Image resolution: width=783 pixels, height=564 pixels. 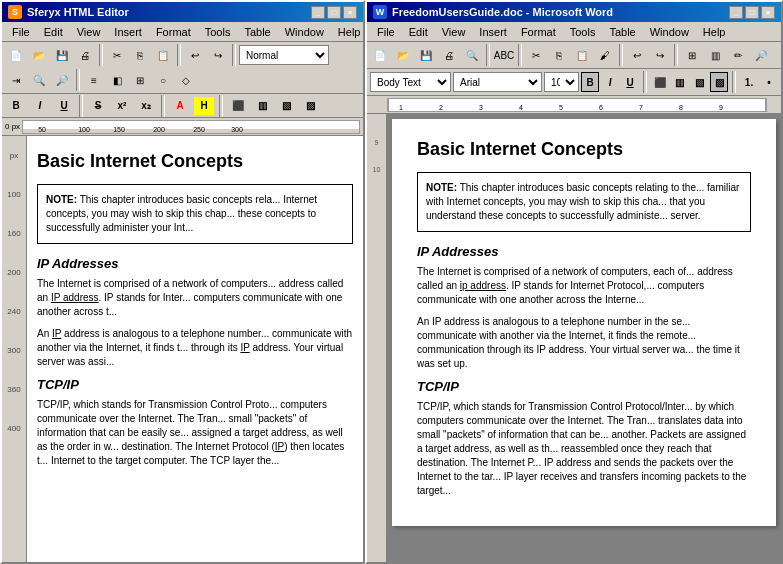 I want to click on ruler-50: 50, so click(x=42, y=130).